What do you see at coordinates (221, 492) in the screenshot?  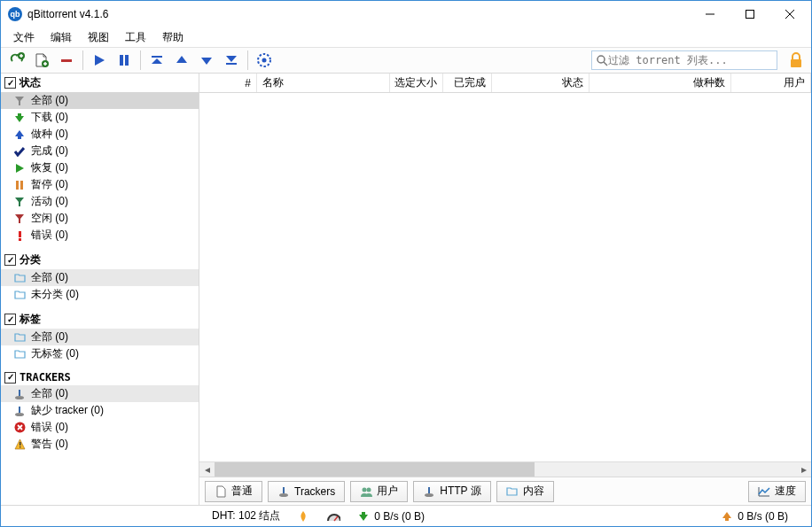 I see `document-icon` at bounding box center [221, 492].